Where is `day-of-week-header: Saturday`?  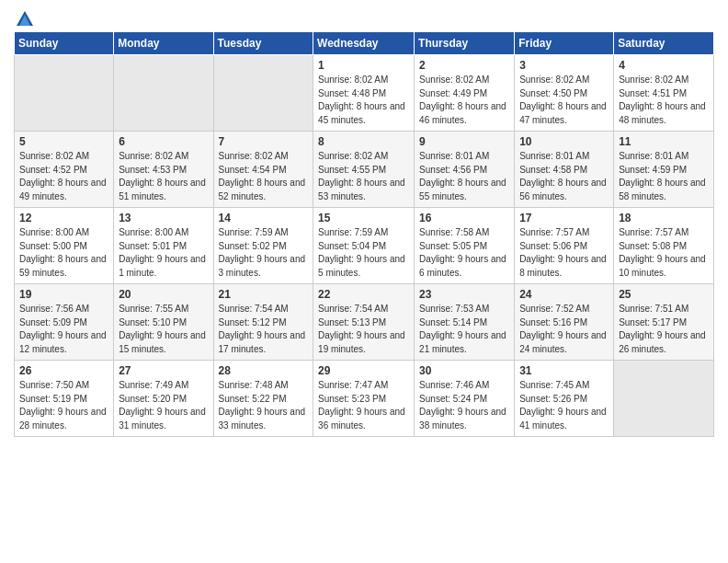 day-of-week-header: Saturday is located at coordinates (664, 44).